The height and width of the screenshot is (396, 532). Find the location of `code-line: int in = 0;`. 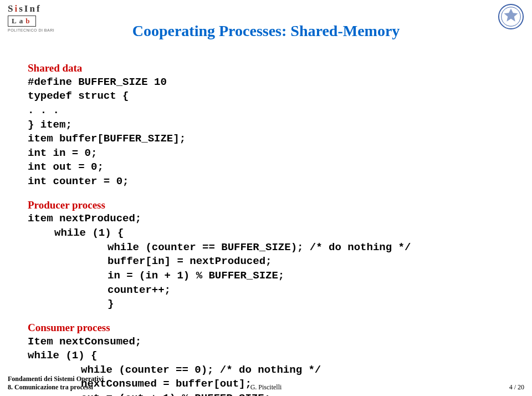

code-line: int in = 0; is located at coordinates (266, 154).